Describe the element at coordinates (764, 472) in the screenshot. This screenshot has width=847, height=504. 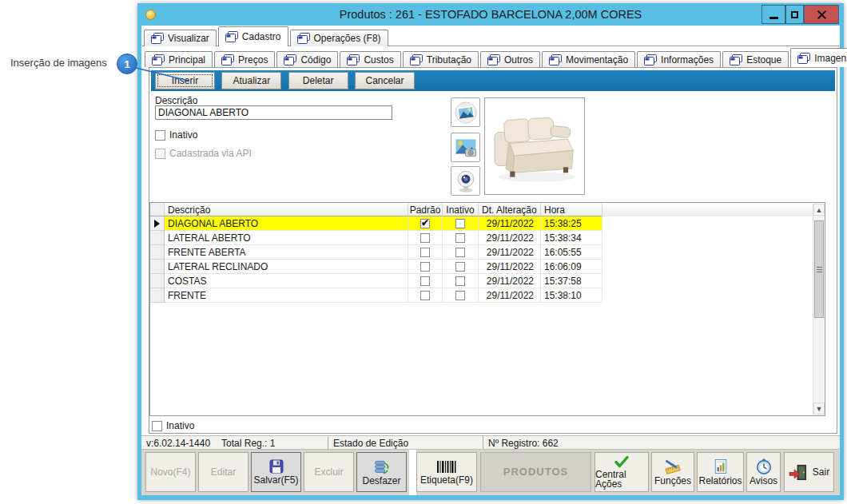
I see `avisos-button: Avisos` at that location.